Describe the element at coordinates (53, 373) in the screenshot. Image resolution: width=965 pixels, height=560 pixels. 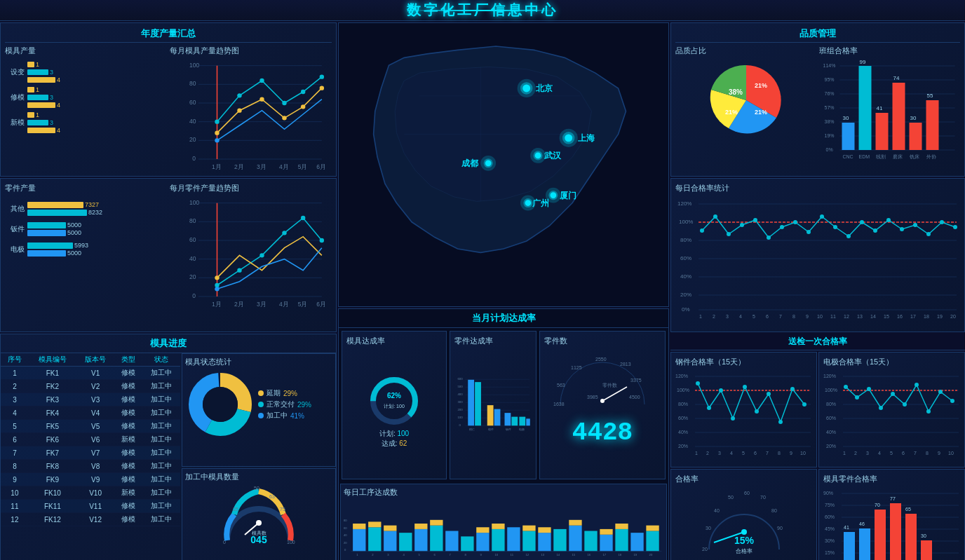
I see `td-id: FK1` at that location.